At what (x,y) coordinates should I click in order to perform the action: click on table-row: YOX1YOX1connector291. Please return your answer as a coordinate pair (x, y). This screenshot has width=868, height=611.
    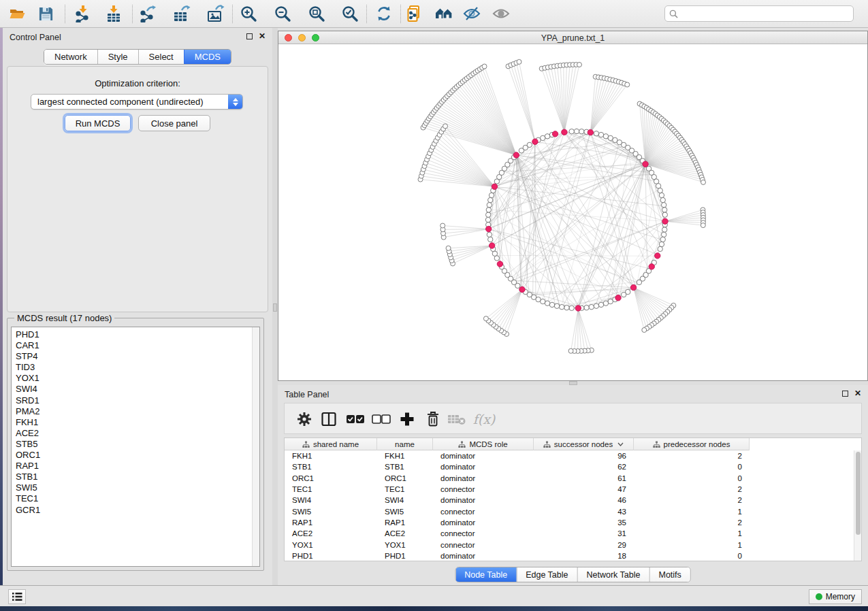
    Looking at the image, I should click on (573, 544).